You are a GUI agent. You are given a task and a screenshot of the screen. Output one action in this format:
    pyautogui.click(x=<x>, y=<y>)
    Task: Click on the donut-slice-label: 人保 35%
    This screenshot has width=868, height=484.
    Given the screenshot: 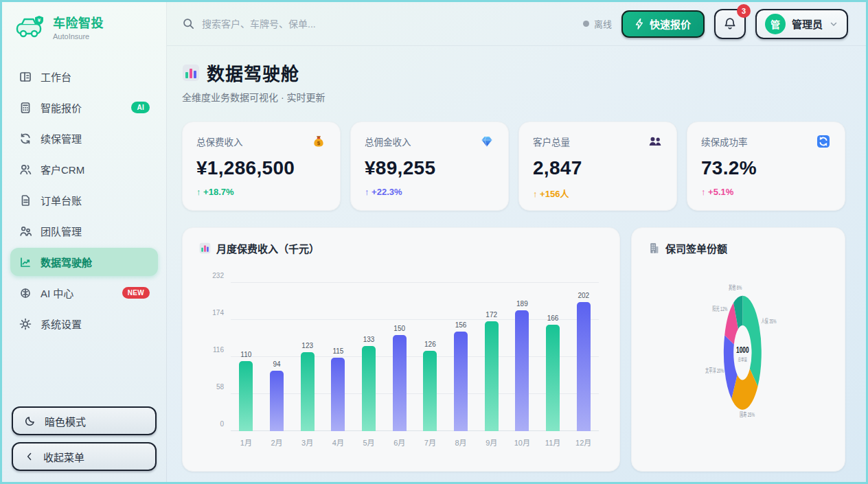 What is the action you would take?
    pyautogui.click(x=769, y=321)
    